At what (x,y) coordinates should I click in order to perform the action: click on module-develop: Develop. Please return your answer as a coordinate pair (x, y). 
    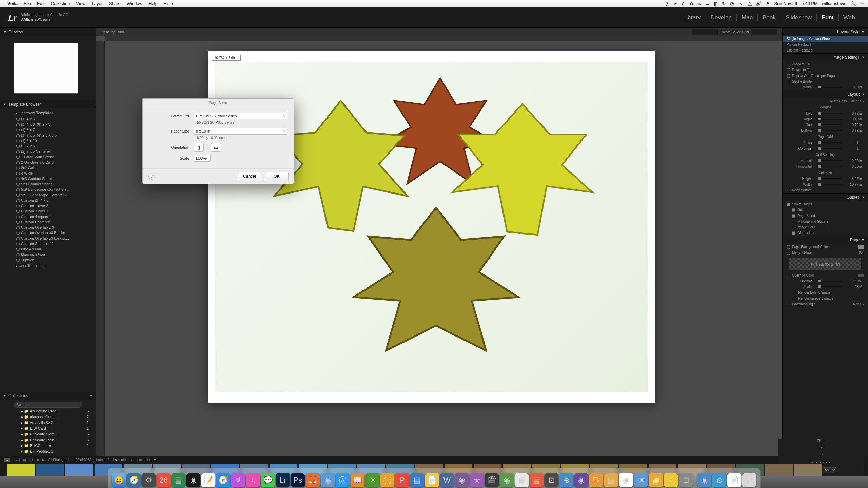
    Looking at the image, I should click on (722, 18).